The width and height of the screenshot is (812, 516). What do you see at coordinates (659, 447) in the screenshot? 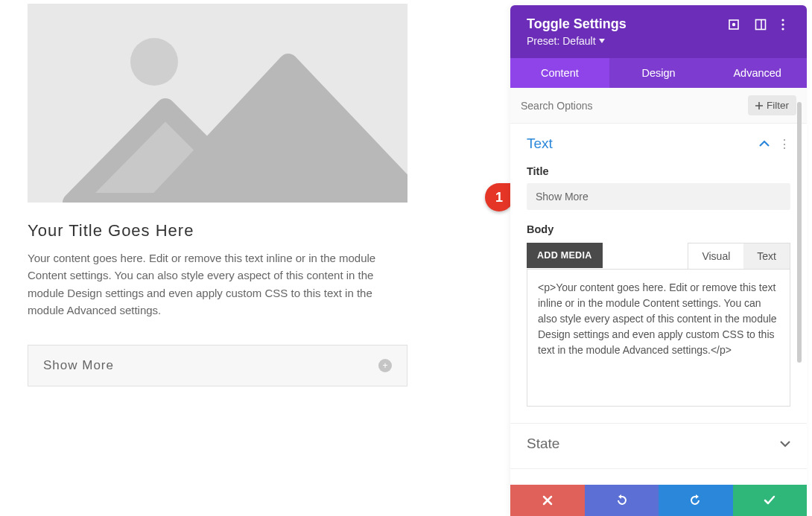
I see `section-state: State` at bounding box center [659, 447].